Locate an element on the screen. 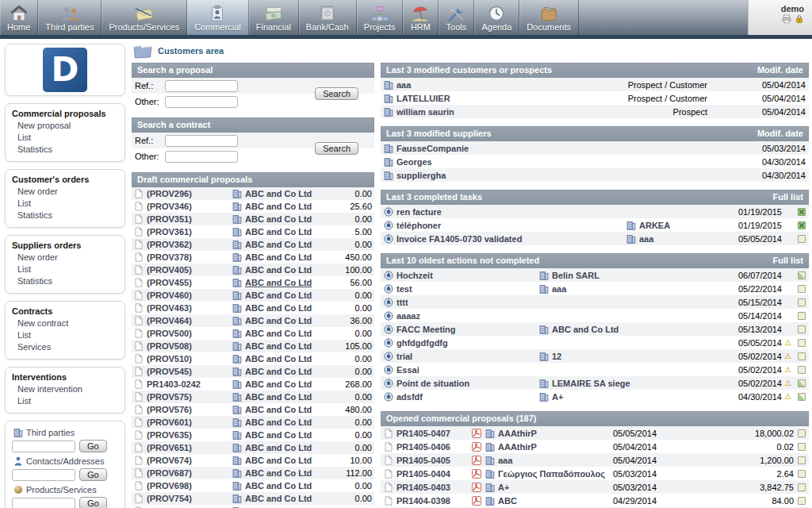 The image size is (812, 508). action-link: test is located at coordinates (404, 289).